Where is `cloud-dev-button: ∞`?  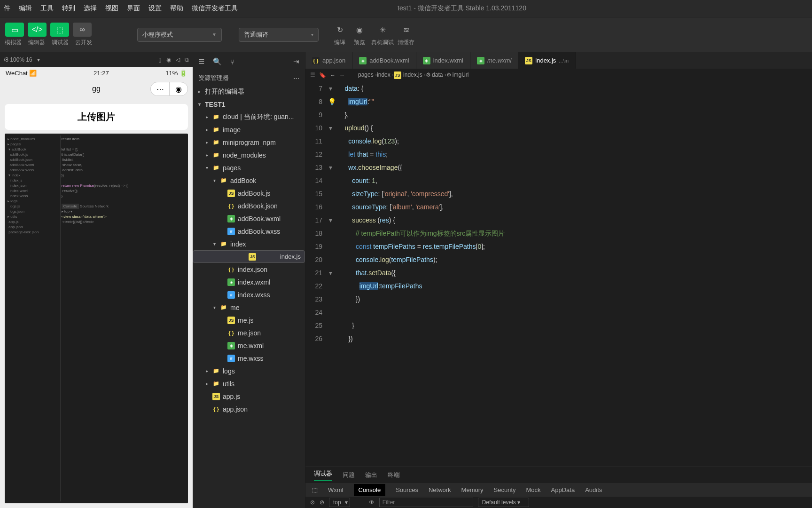
cloud-dev-button: ∞ is located at coordinates (82, 30).